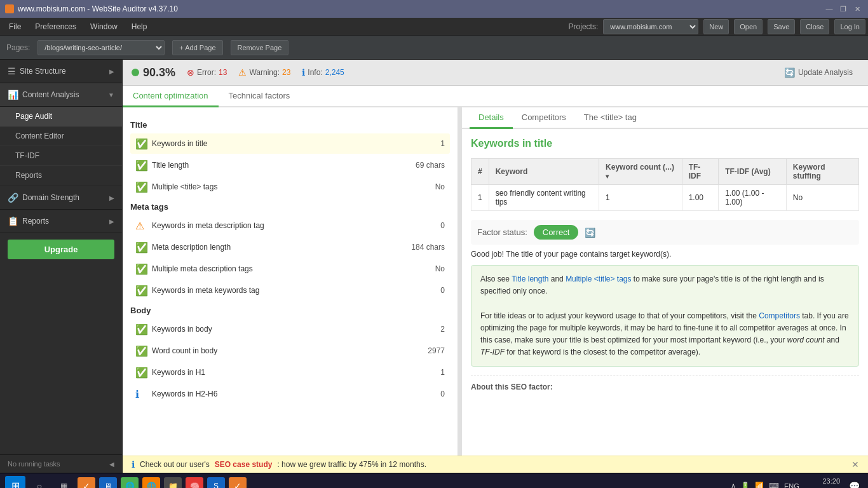 This screenshot has height=488, width=868. What do you see at coordinates (665, 118) in the screenshot?
I see `details-tabs: Details Competitors The <title> tag` at bounding box center [665, 118].